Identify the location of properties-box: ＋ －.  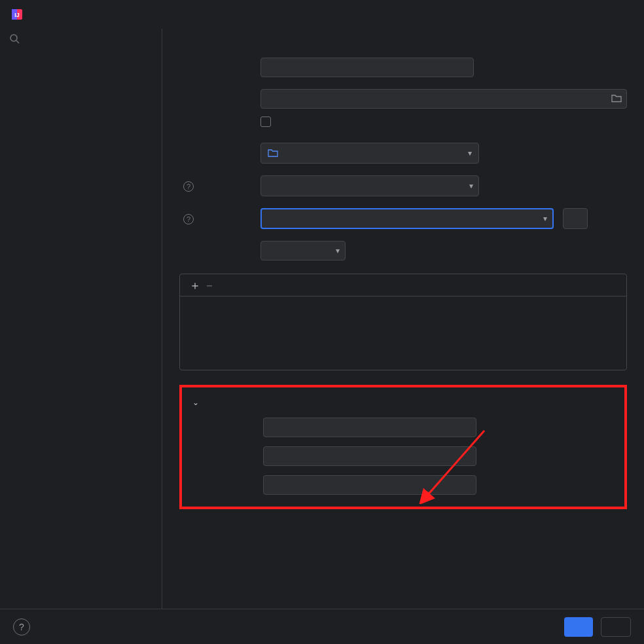
(403, 322).